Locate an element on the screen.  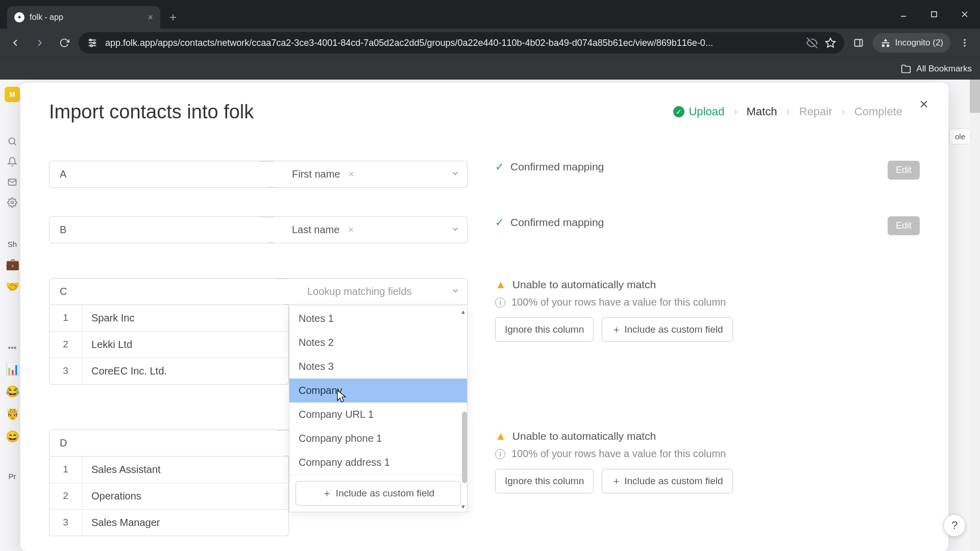
dropdown-option: Notes 1 is located at coordinates (378, 318).